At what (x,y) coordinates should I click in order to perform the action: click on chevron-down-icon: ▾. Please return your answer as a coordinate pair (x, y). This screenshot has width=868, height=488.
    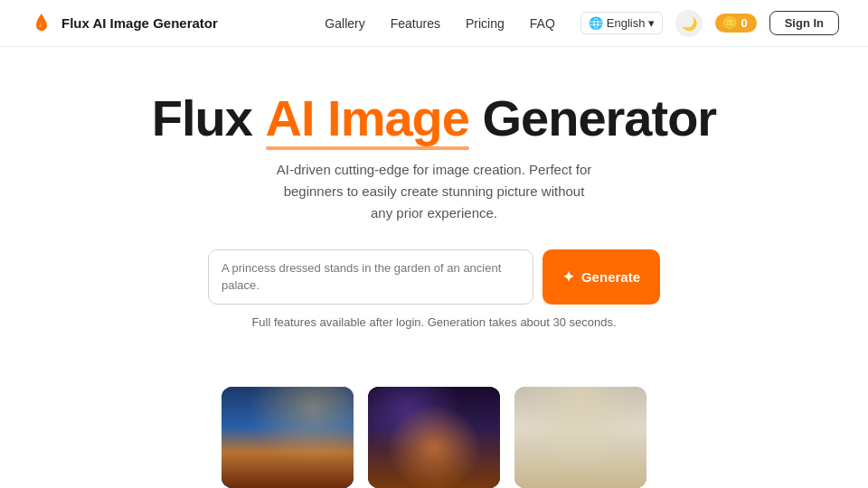
    Looking at the image, I should click on (651, 23).